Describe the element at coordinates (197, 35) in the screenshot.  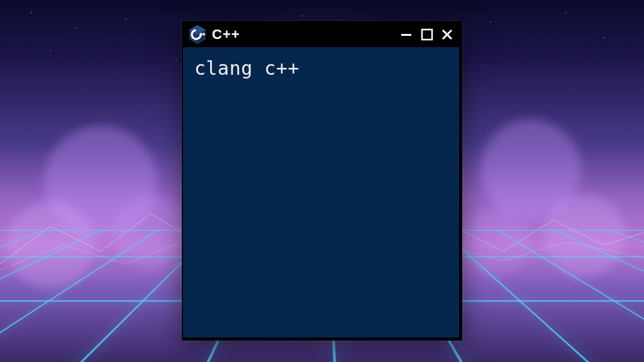
I see `cpp-hex-icon` at that location.